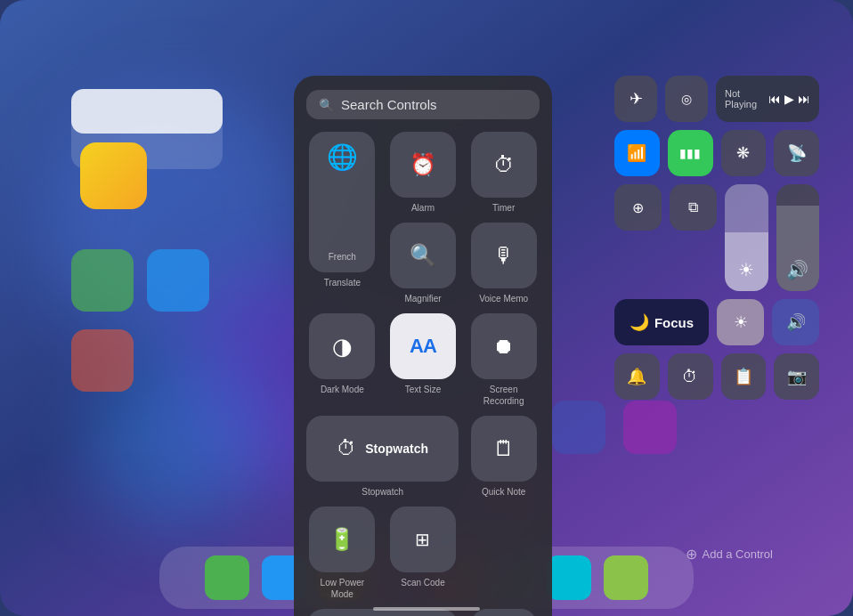  What do you see at coordinates (342, 157) in the screenshot?
I see `translate-icon: 🌐` at bounding box center [342, 157].